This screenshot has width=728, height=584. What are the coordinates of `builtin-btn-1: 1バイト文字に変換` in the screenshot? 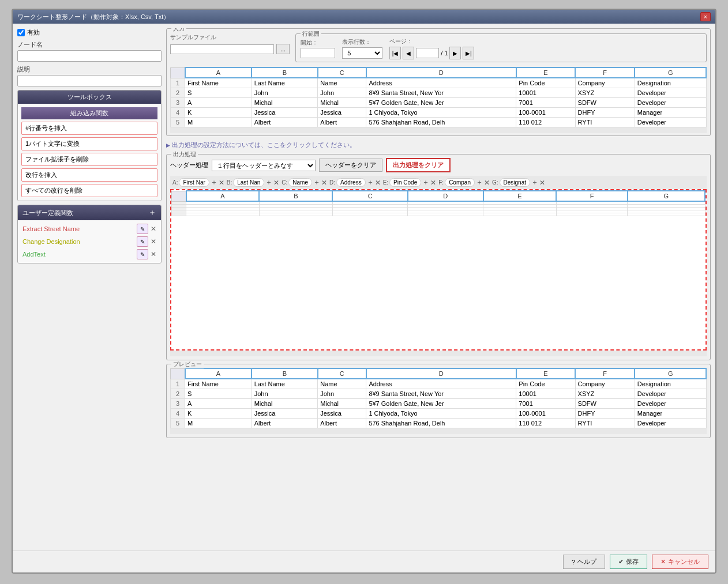 It's located at (89, 144).